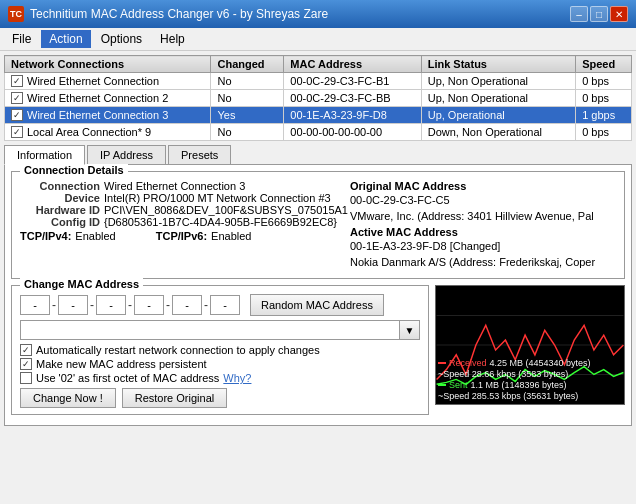  What do you see at coordinates (204, 236) in the screenshot?
I see `tcpipv6: TCP/IPv6: Enabled` at bounding box center [204, 236].